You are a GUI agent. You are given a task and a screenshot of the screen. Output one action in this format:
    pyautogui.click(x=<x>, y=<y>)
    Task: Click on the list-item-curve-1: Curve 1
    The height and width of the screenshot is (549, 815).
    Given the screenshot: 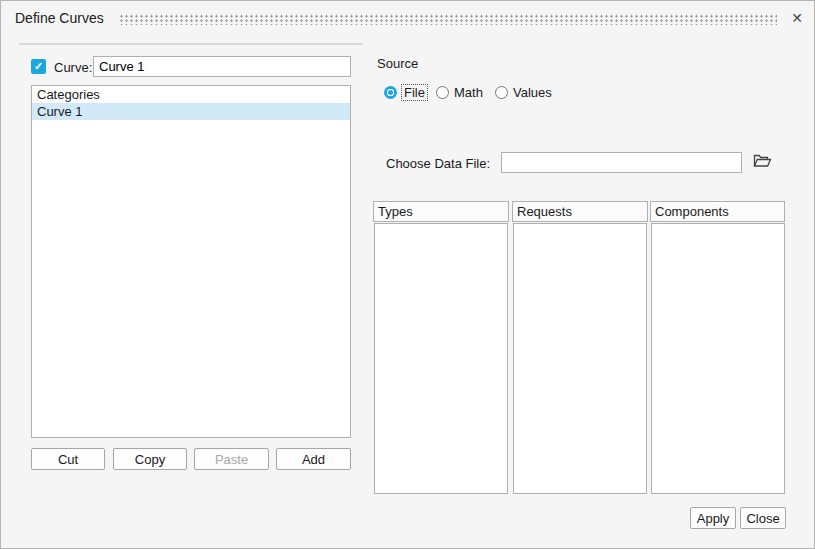 What is the action you would take?
    pyautogui.click(x=191, y=112)
    